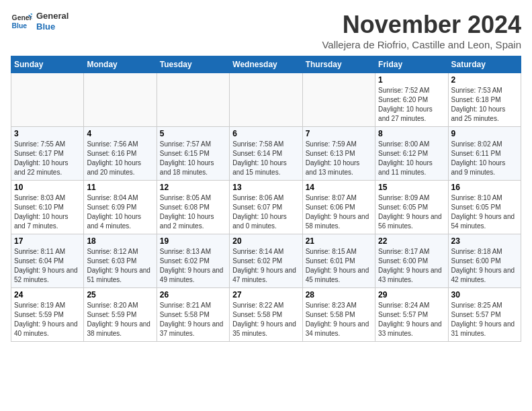 The image size is (532, 411). What do you see at coordinates (193, 64) in the screenshot?
I see `weekday-header: Tuesday` at bounding box center [193, 64].